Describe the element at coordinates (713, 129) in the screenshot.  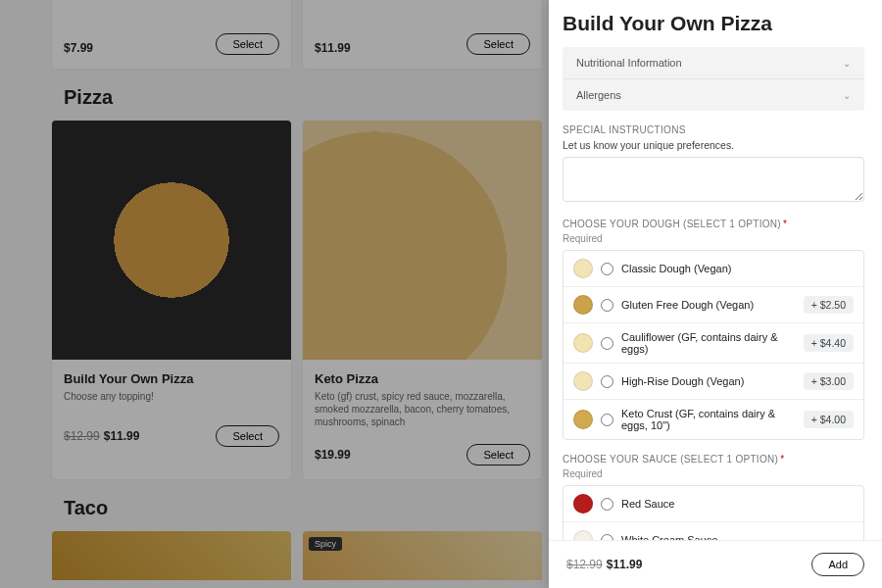
I see `special-instructions-heading: SPECIAL INSTRUCTIONS` at that location.